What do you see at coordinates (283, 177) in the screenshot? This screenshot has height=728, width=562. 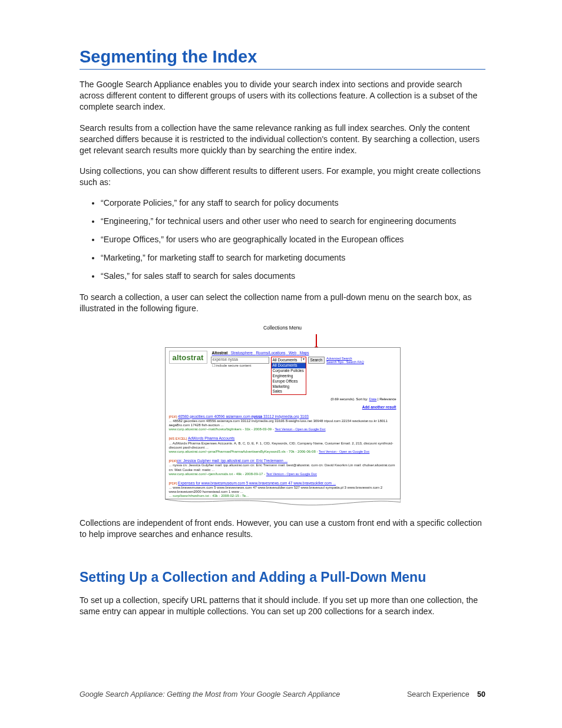 I see `body-paragraph: Using collections, you can show differen…` at bounding box center [283, 177].